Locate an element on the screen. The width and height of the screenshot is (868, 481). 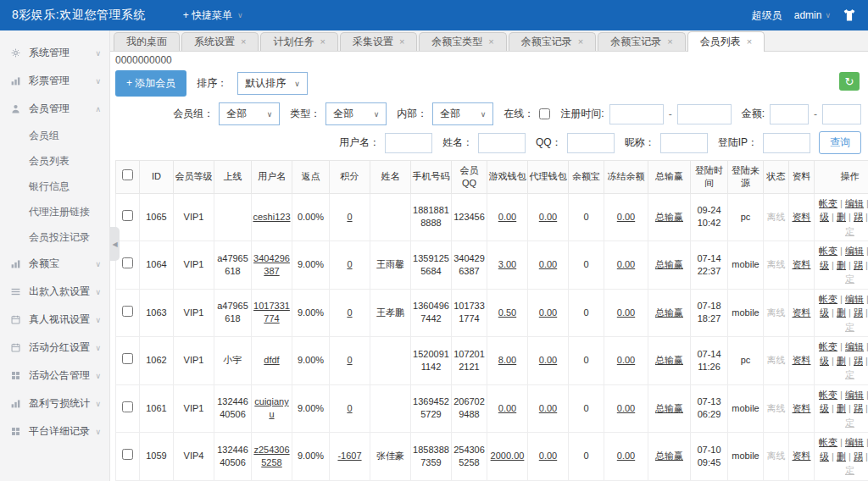
sidebar-item-出款入款设置: 出款入款设置∨ is located at coordinates (54, 291).